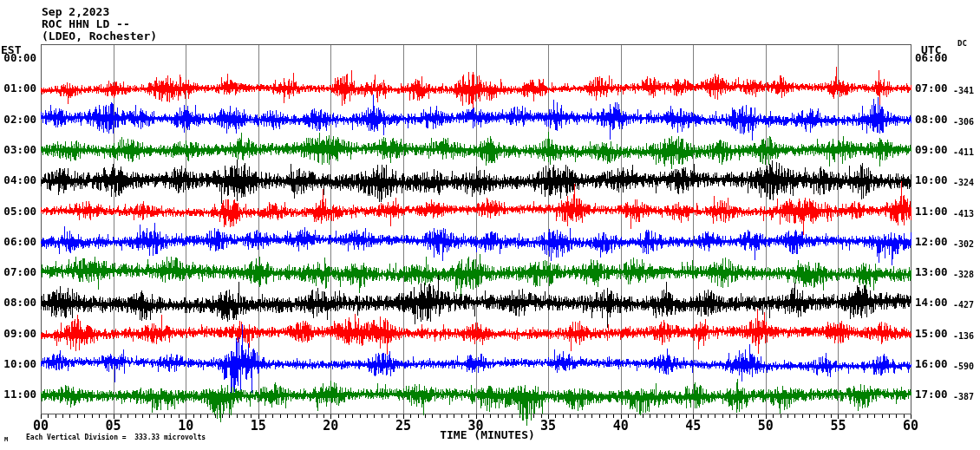  Describe the element at coordinates (19, 272) in the screenshot. I see `est-time-label: 07:00` at that location.